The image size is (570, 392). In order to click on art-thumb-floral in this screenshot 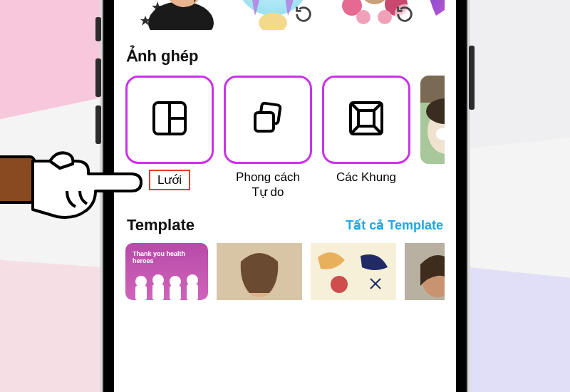, I will do `click(374, 15)`.